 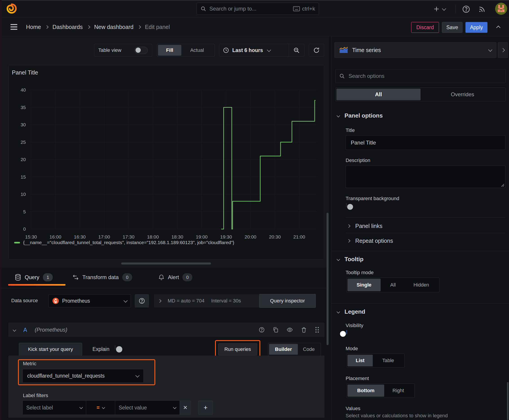 What do you see at coordinates (102, 277) in the screenshot?
I see `tab-transform: Transform data 0` at bounding box center [102, 277].